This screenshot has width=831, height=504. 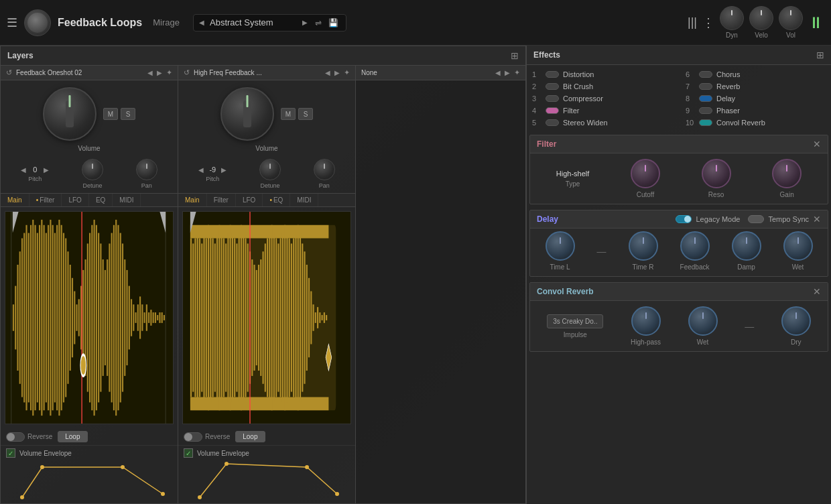 I want to click on save-icon: 💾, so click(x=334, y=23).